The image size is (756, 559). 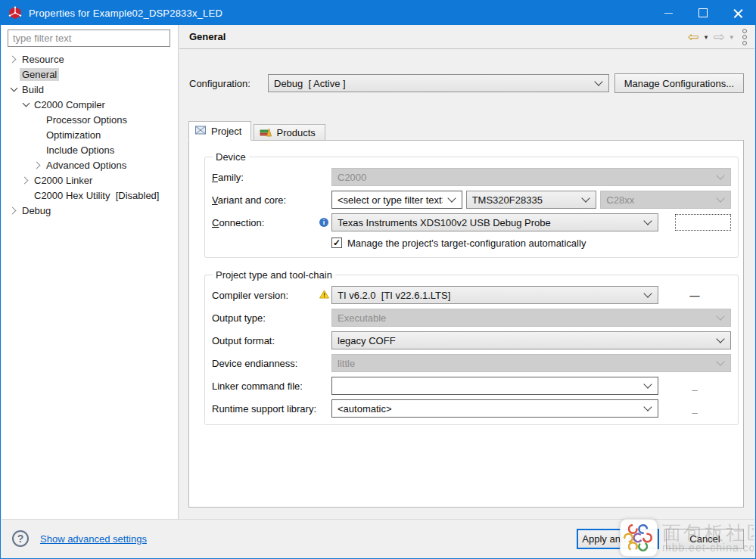 What do you see at coordinates (229, 83) in the screenshot?
I see `configuration-label: Configuration:` at bounding box center [229, 83].